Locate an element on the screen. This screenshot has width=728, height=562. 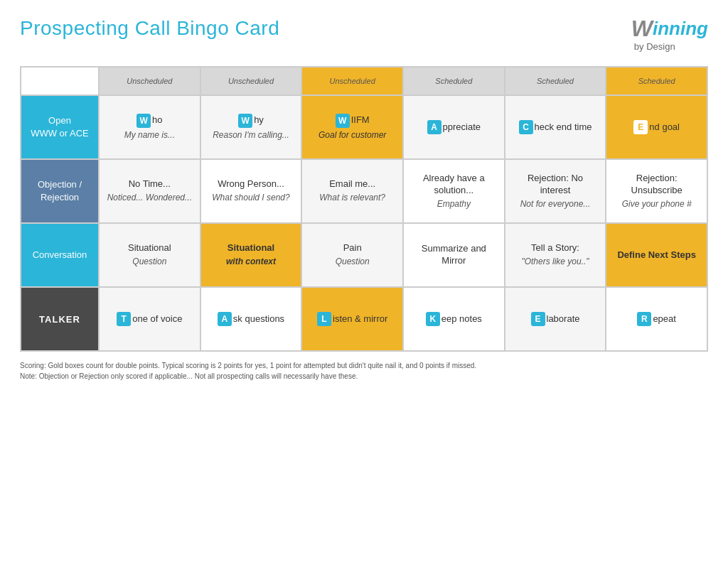
footer: Scoring: Gold boxes count for double poi… is located at coordinates (364, 371).